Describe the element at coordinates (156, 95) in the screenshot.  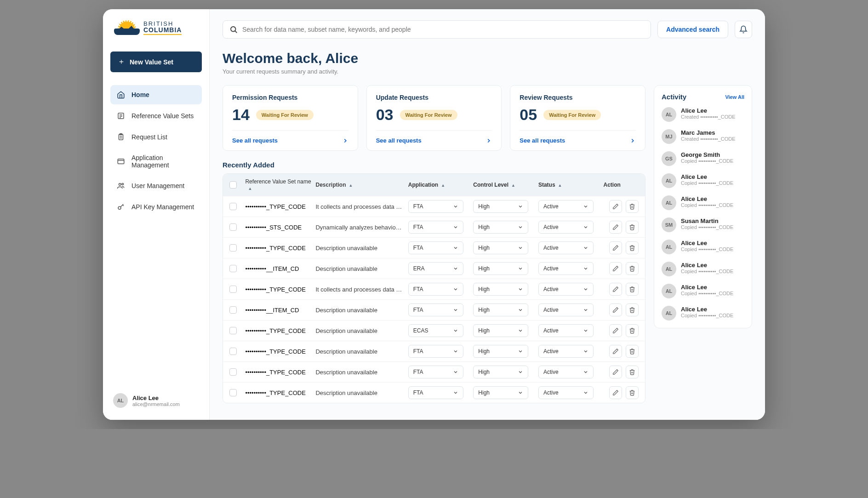
I see `sidebar-item-home: Home` at that location.